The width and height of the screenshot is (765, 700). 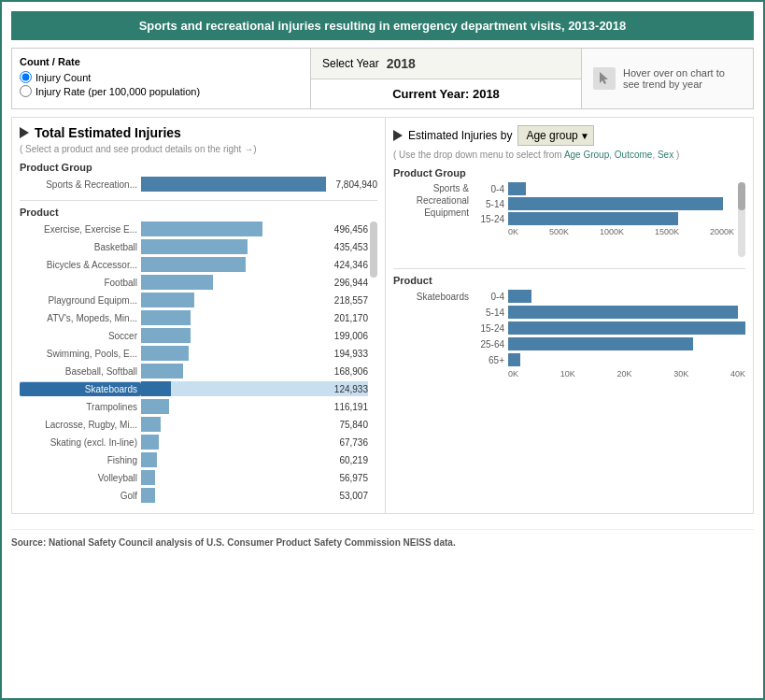 I want to click on injury-rate-radio-row: Injury Rate (per 100,000 population), so click(x=161, y=92).